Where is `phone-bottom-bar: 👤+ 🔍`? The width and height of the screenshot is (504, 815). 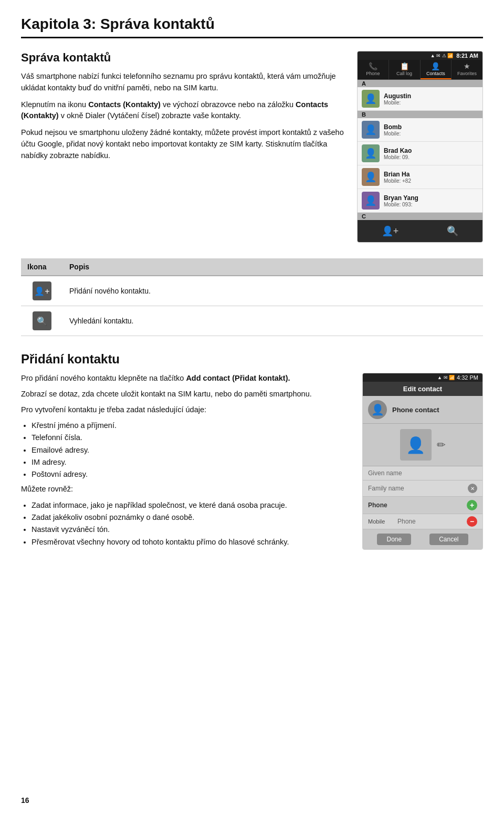
phone-bottom-bar: 👤+ 🔍 is located at coordinates (420, 231).